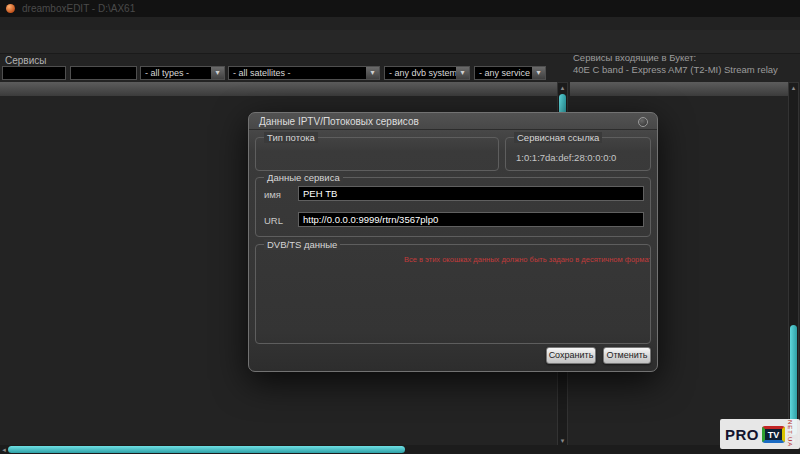  What do you see at coordinates (284, 450) in the screenshot?
I see `left-horizontal-scrollbar: ◂` at bounding box center [284, 450].